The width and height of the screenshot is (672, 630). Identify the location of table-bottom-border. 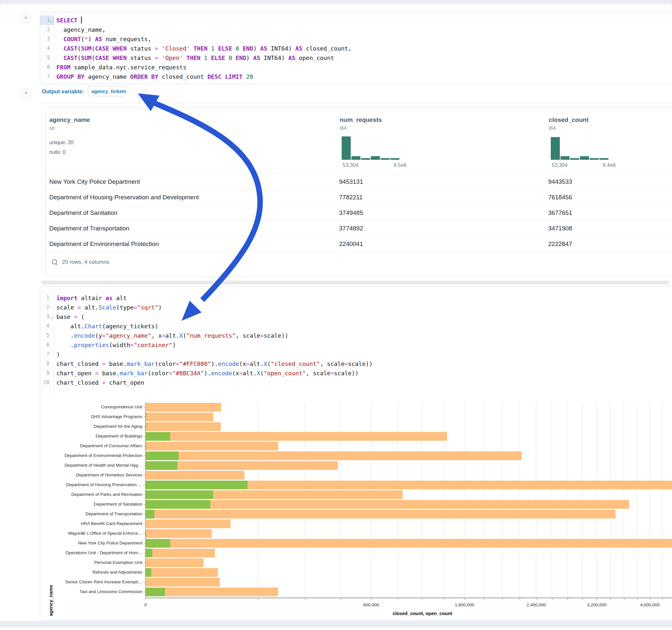
(359, 251).